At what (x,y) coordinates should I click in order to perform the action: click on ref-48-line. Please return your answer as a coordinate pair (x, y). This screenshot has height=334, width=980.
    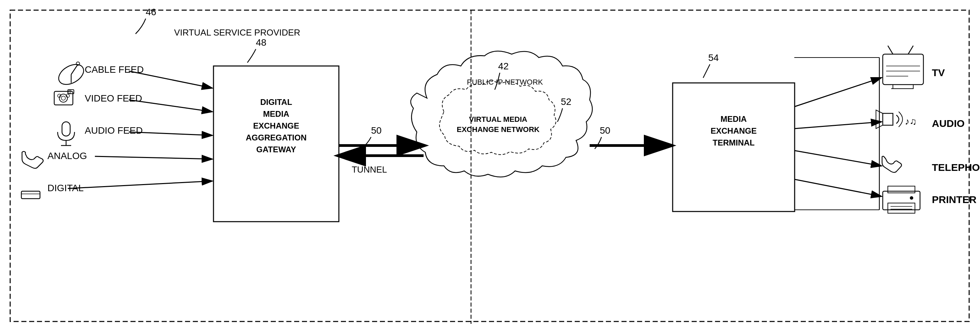
    Looking at the image, I should click on (252, 56).